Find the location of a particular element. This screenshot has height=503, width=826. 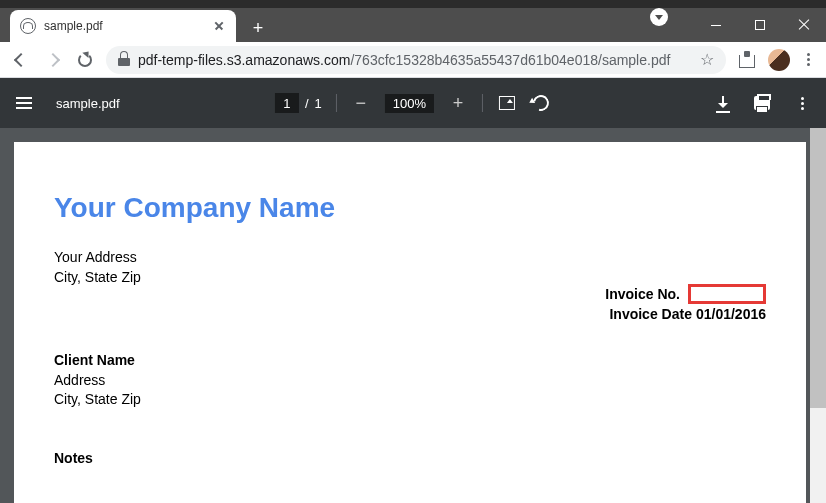

invoice-date-value: 01/01/2016 is located at coordinates (731, 314).